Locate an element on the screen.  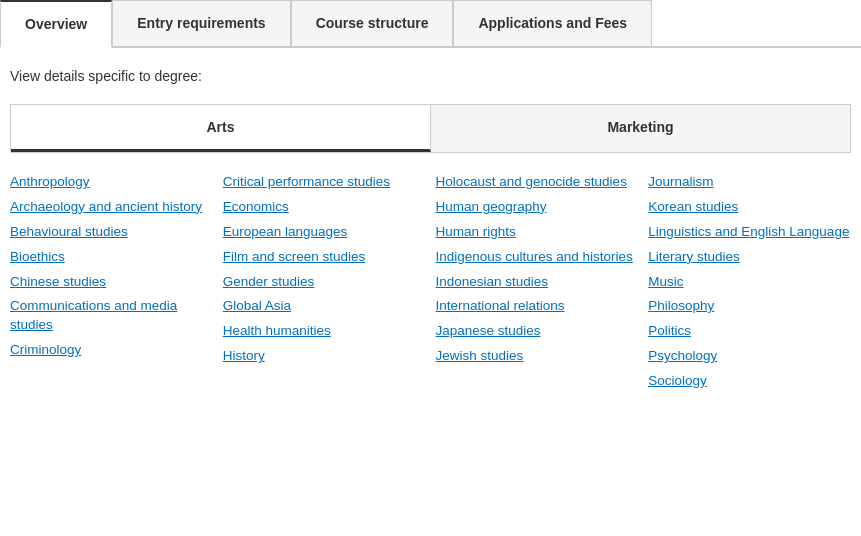
subject-link: Holocaust and genocide studies is located at coordinates (538, 182).